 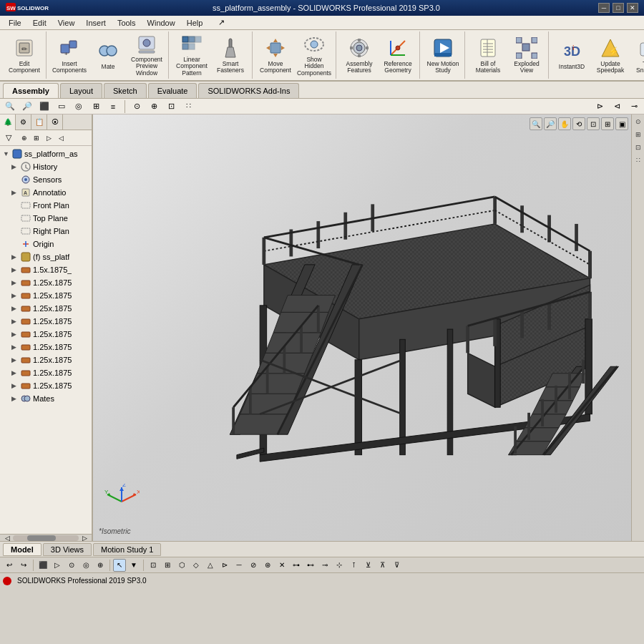 I want to click on bt-snap-12: ⊷, so click(x=311, y=565).